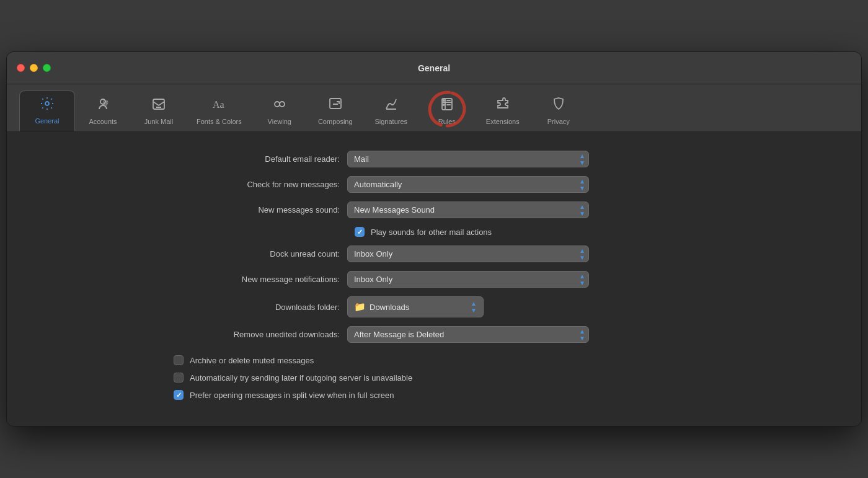 This screenshot has height=478, width=868. What do you see at coordinates (292, 396) in the screenshot?
I see `prefer-split-view-label: Prefer opening messages in split view wh…` at bounding box center [292, 396].